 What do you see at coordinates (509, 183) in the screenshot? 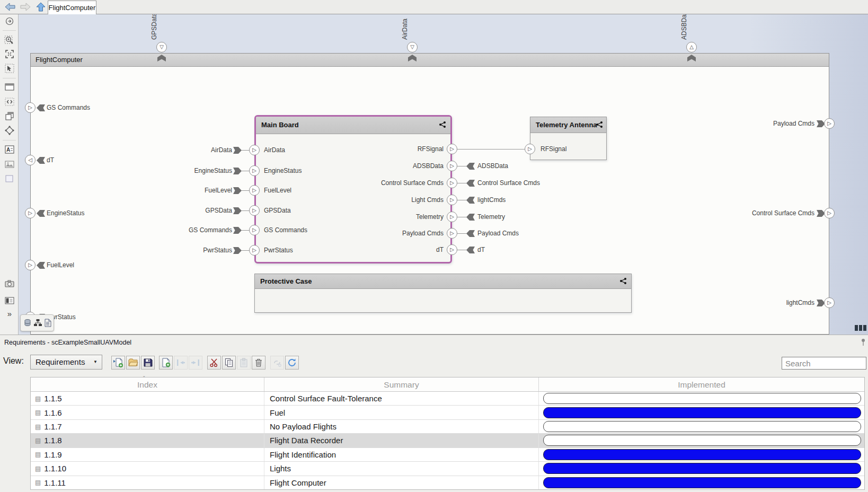
I see `signal-tag-label: Control Surface Cmds` at bounding box center [509, 183].